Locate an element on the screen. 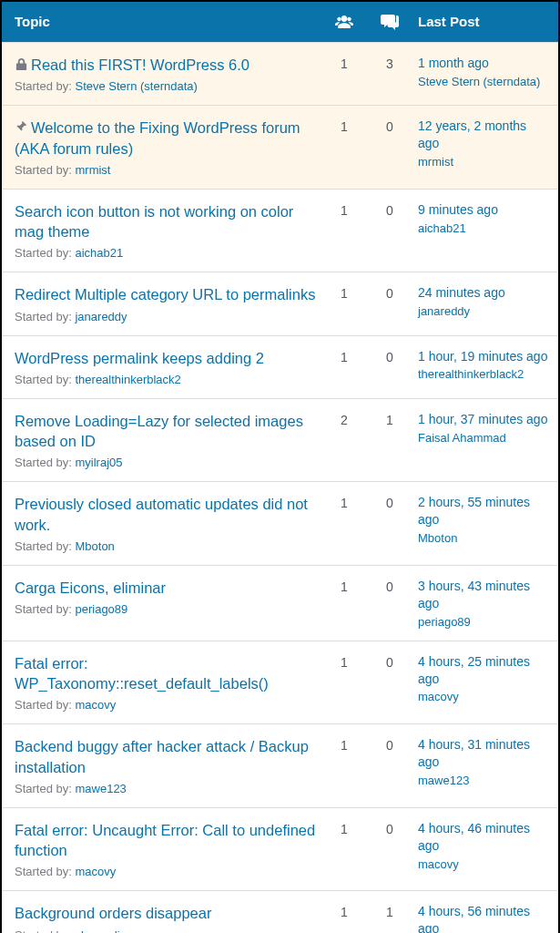  topic-title-link: Read this FIRST! WordPress 6.0 is located at coordinates (140, 65).